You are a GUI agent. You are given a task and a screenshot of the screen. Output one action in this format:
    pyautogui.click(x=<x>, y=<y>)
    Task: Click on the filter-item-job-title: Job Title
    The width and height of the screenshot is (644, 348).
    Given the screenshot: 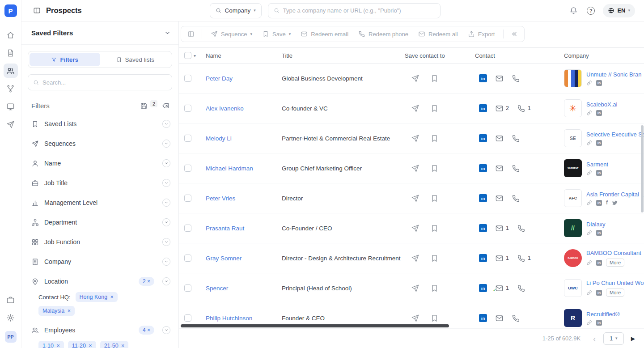 What is the action you would take?
    pyautogui.click(x=100, y=183)
    